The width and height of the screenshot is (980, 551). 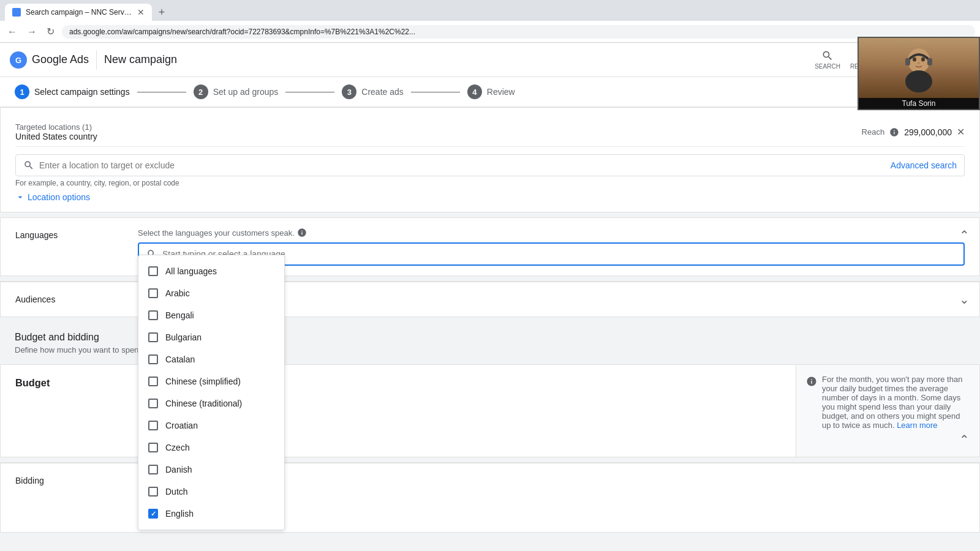 I want to click on lang-item-chinese-simplified: Chinese (simplified), so click(x=211, y=381).